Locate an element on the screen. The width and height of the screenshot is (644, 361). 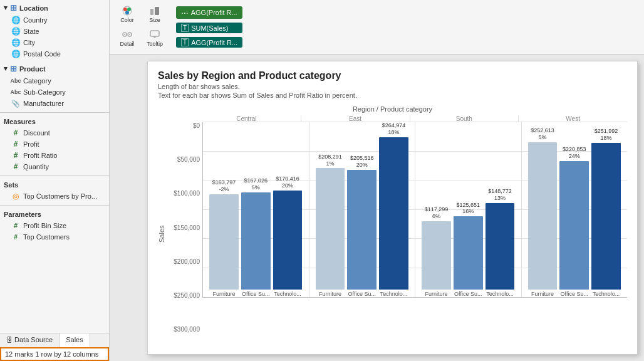
region-group-south: $117,2996%Furniture$125,65116%Office Su.… is located at coordinates (469, 209).